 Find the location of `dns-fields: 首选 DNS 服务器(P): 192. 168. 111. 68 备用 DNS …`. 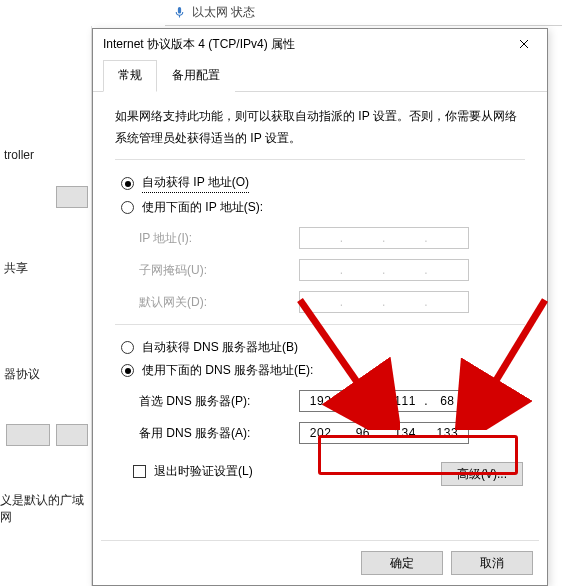

dns-fields: 首选 DNS 服务器(P): 192. 168. 111. 68 备用 DNS … is located at coordinates (332, 417).